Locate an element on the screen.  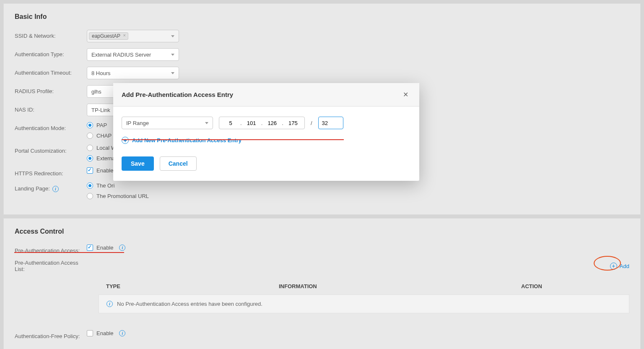
auth-mode-label: Authentication Mode: is located at coordinates (51, 127).